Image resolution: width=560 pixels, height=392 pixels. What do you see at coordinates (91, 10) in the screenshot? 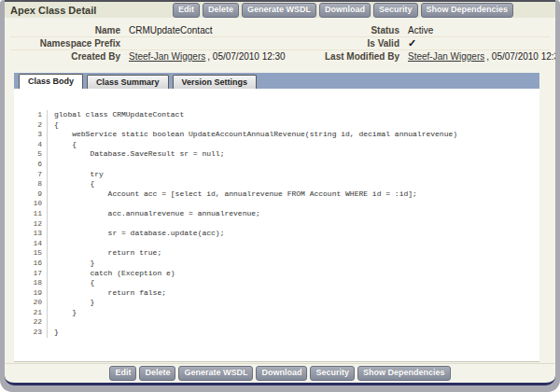
I see `page-title: Apex Class Detail` at bounding box center [91, 10].